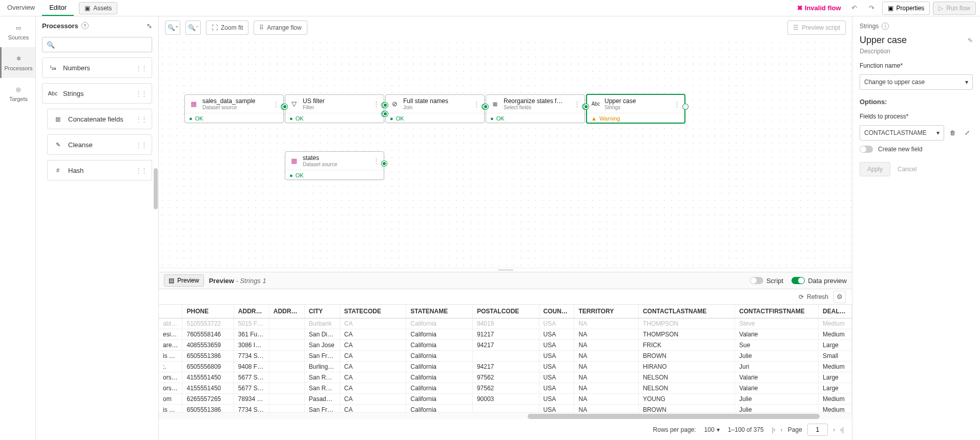 This screenshot has width=980, height=440. What do you see at coordinates (17, 93) in the screenshot?
I see `rail-targets: ◎ Targets` at bounding box center [17, 93].